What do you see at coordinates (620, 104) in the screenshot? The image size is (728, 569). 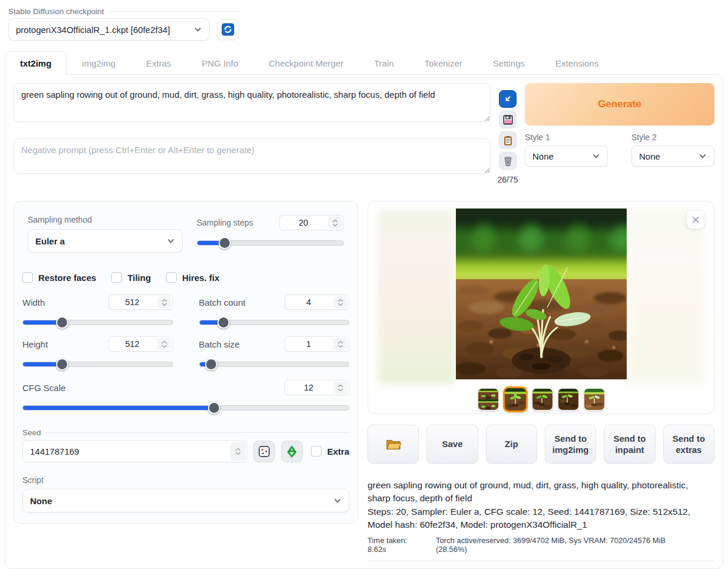 I see `generate-button: Generate` at bounding box center [620, 104].